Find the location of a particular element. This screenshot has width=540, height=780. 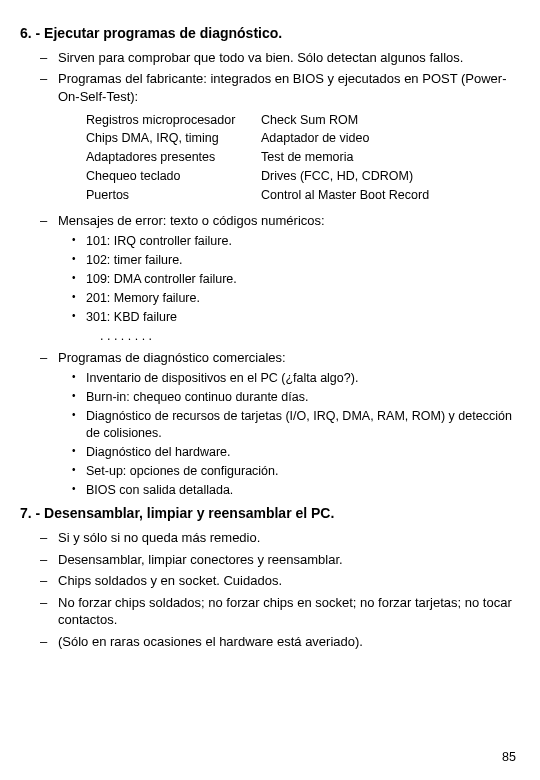

list-item: BIOS con salida detallada. is located at coordinates (303, 490).